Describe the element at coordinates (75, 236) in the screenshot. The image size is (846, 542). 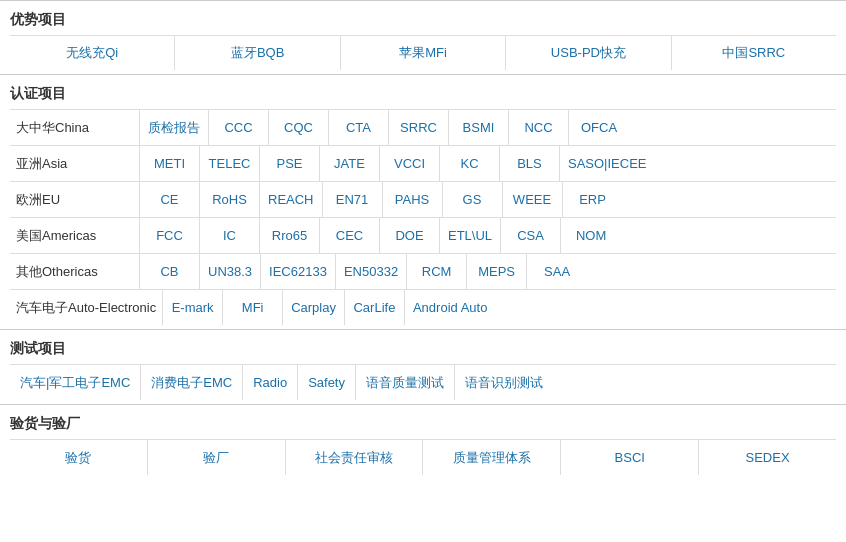
I see `cert-row-label: 美国Americas` at that location.